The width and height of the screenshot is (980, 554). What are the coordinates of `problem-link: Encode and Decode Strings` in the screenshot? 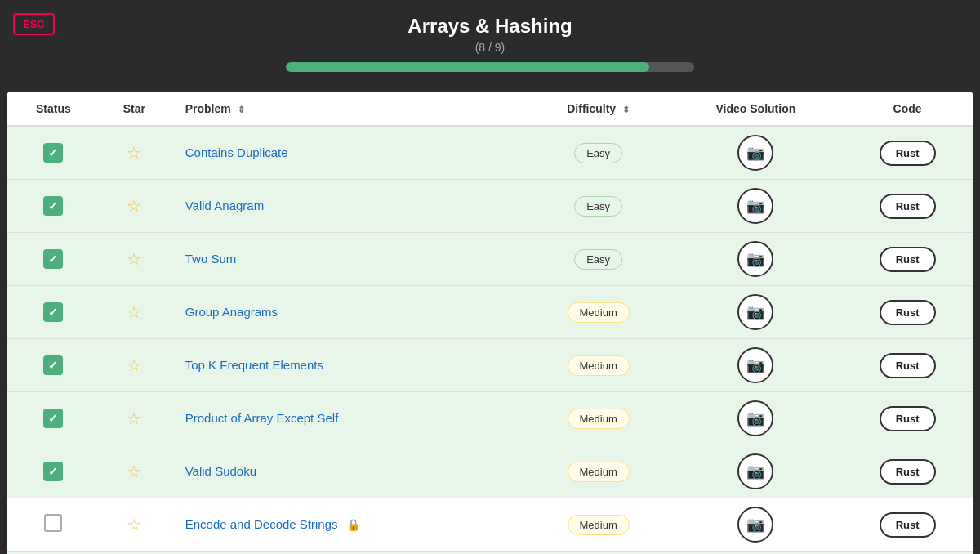 It's located at (261, 525).